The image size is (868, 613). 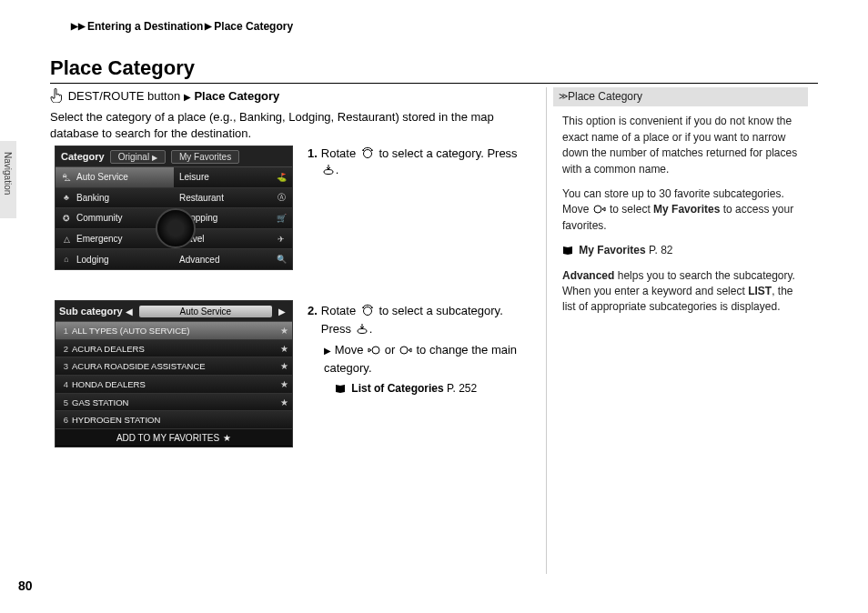 What do you see at coordinates (233, 198) in the screenshot?
I see `ss1-item: RestaurantⒶ` at bounding box center [233, 198].